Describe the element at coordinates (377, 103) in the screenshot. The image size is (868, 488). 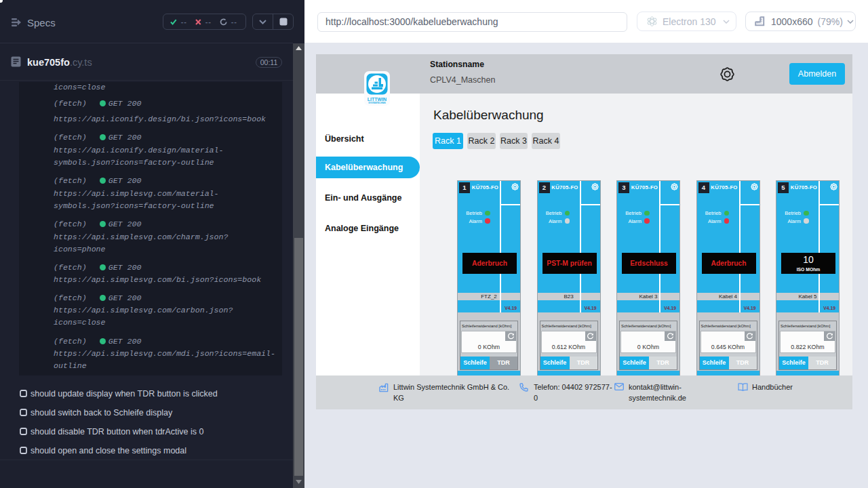
I see `svg-text: SYSTEMTECHNIK` at that location.